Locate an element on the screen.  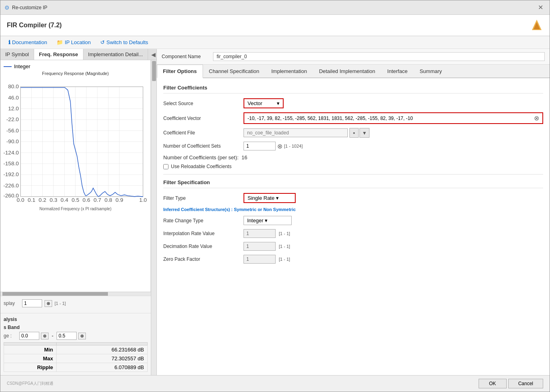
chevron-down-icon: ▾ is located at coordinates (278, 104).